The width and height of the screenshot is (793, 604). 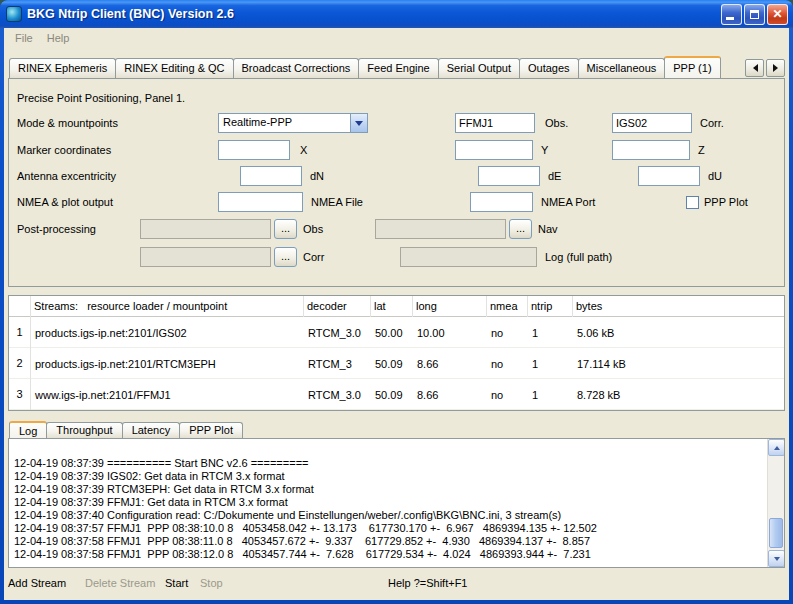 What do you see at coordinates (726, 202) in the screenshot?
I see `ppp-plot-label: PPP Plot` at bounding box center [726, 202].